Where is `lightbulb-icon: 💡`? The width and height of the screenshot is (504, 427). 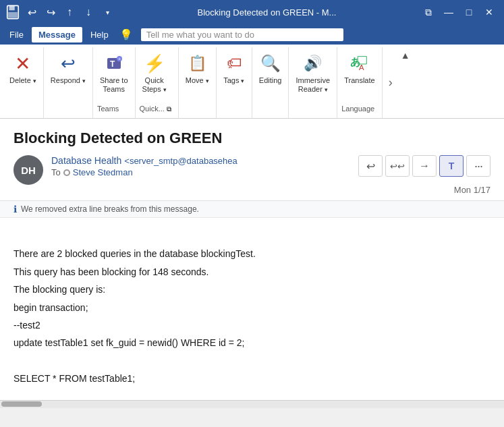 lightbulb-icon: 💡 is located at coordinates (126, 35).